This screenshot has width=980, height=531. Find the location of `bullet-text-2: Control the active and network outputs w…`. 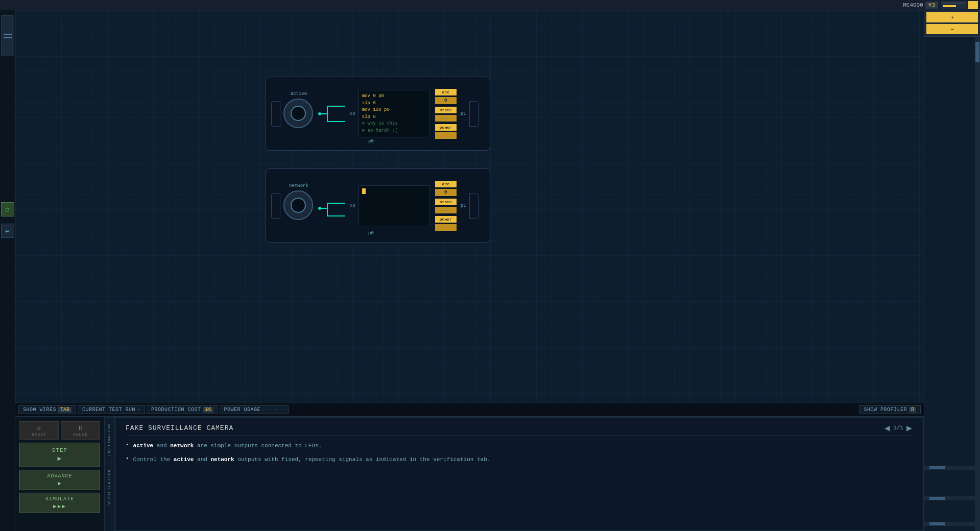

bullet-text-2: Control the active and network outputs w… is located at coordinates (312, 460).